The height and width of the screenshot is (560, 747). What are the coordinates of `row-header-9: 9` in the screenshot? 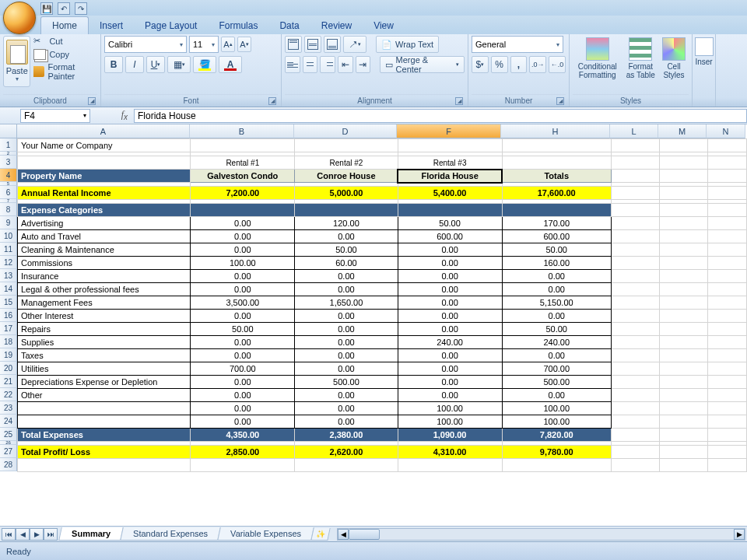 It's located at (9, 222).